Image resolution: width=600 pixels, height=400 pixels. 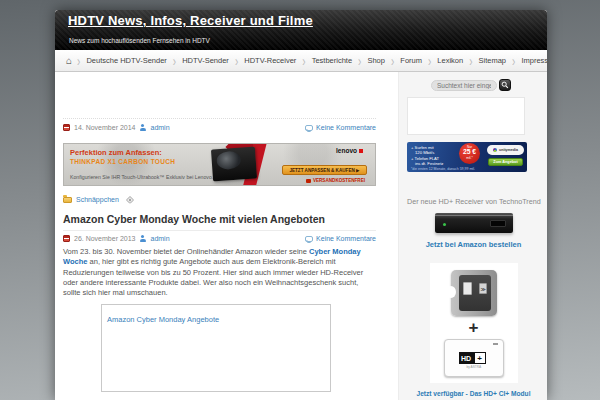 I want to click on unitymedia-logo-icon, so click(x=495, y=150).